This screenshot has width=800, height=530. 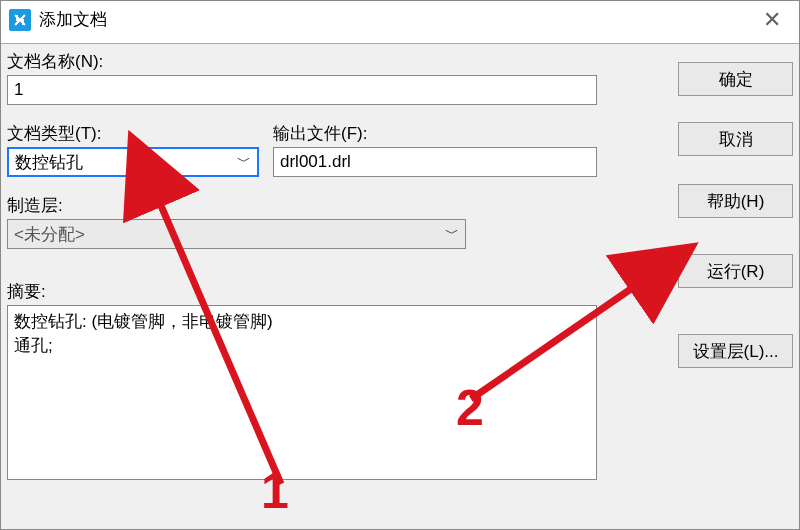 I want to click on doc-type-value: 数控钻孔, so click(x=49, y=162).